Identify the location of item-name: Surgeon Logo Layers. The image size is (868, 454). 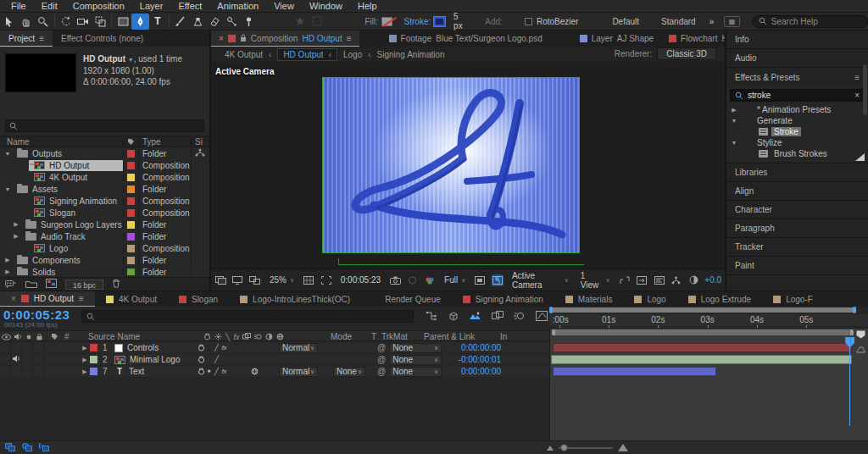
(81, 225).